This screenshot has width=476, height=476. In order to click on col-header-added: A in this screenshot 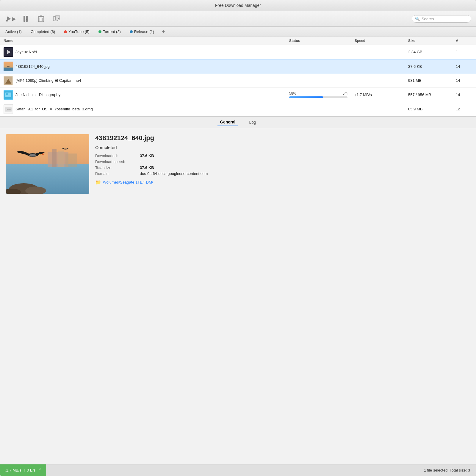, I will do `click(464, 41)`.